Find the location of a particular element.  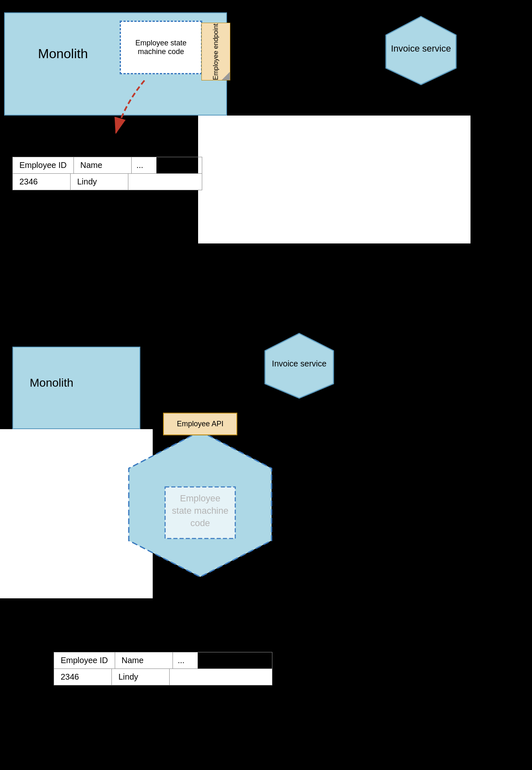

employee-api-label: Employee API is located at coordinates (200, 424).